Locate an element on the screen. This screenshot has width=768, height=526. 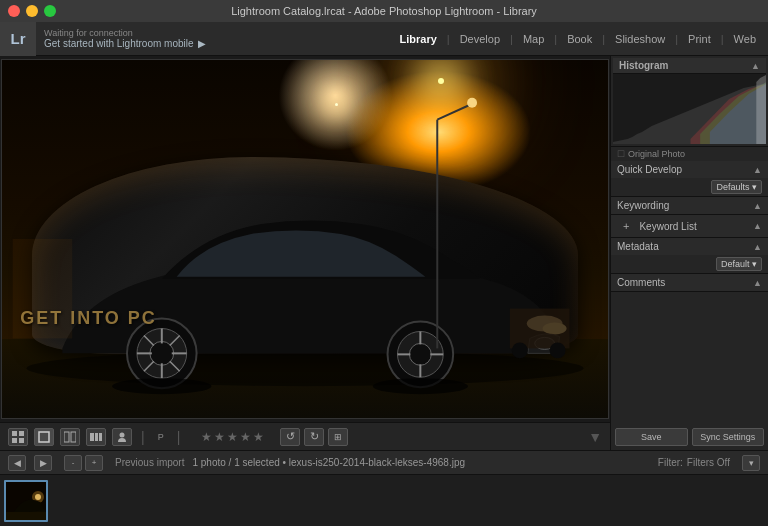
histogram-svg is located at coordinates (690, 109).